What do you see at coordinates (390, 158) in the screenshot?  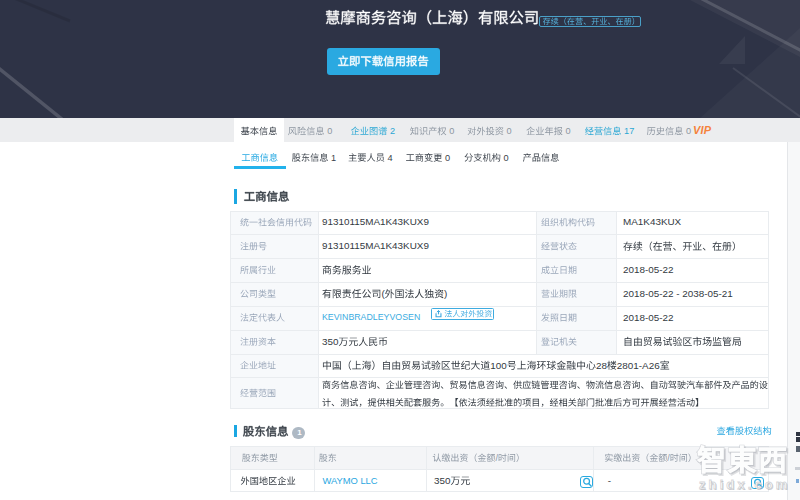 I see `svg-text: 4` at bounding box center [390, 158].